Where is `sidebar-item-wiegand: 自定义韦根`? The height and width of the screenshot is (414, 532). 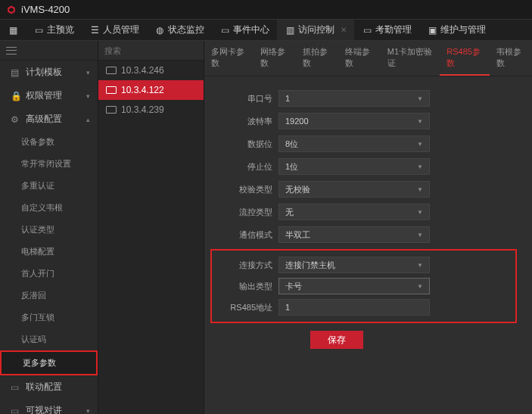
sidebar-item-wiegand: 自定义韦根 is located at coordinates (48, 207).